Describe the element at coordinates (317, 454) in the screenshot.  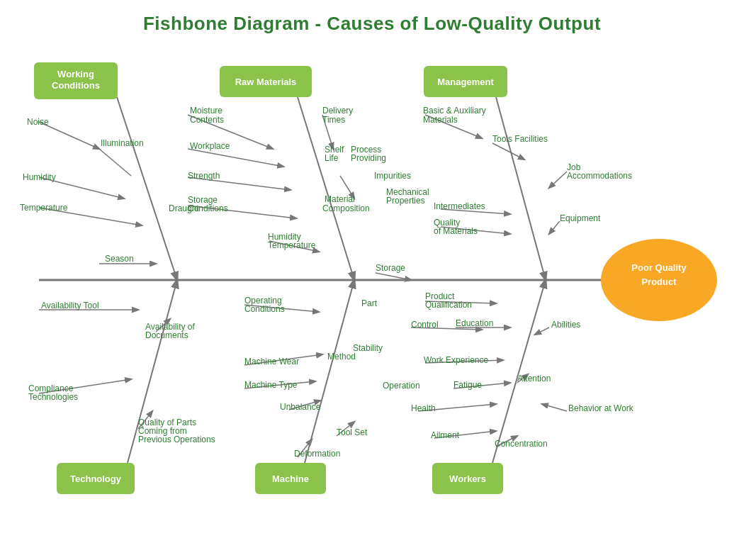
I see `label-deformation: Deformation` at that location.